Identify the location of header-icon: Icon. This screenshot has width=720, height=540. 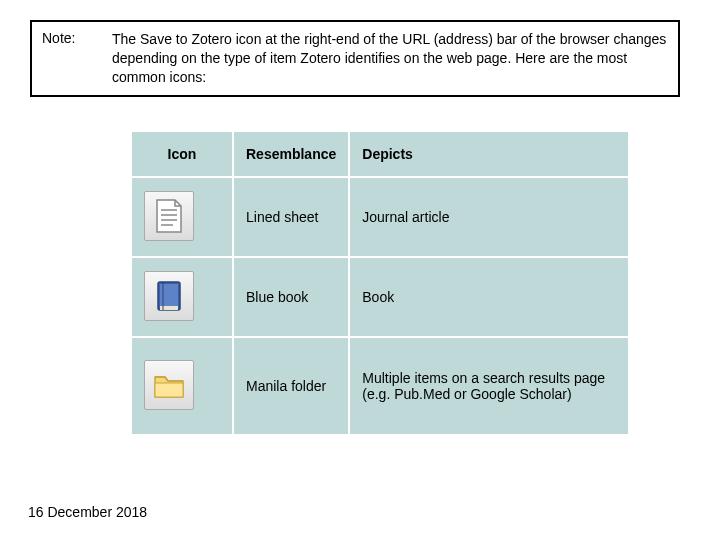
(182, 154).